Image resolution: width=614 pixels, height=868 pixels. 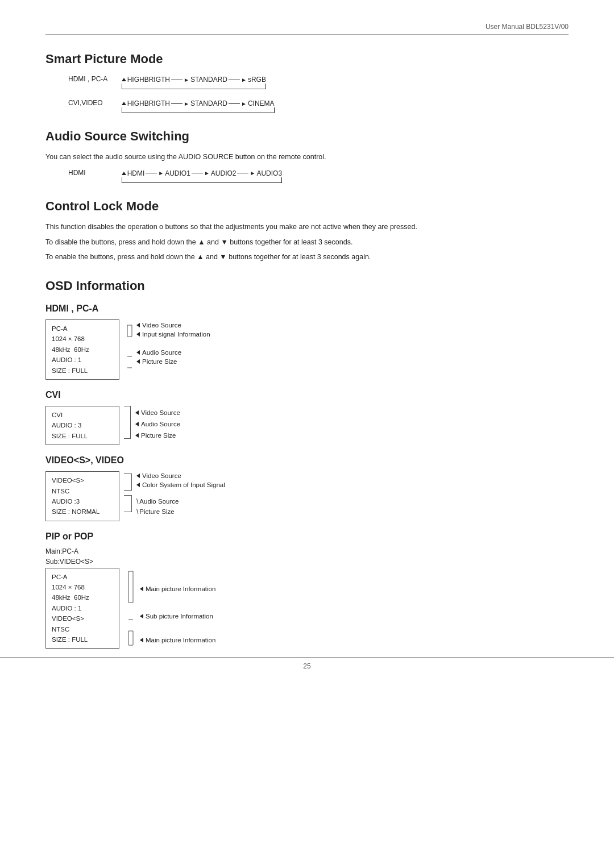 What do you see at coordinates (181, 512) in the screenshot?
I see `videos-picture-size: \ Picture Size` at bounding box center [181, 512].